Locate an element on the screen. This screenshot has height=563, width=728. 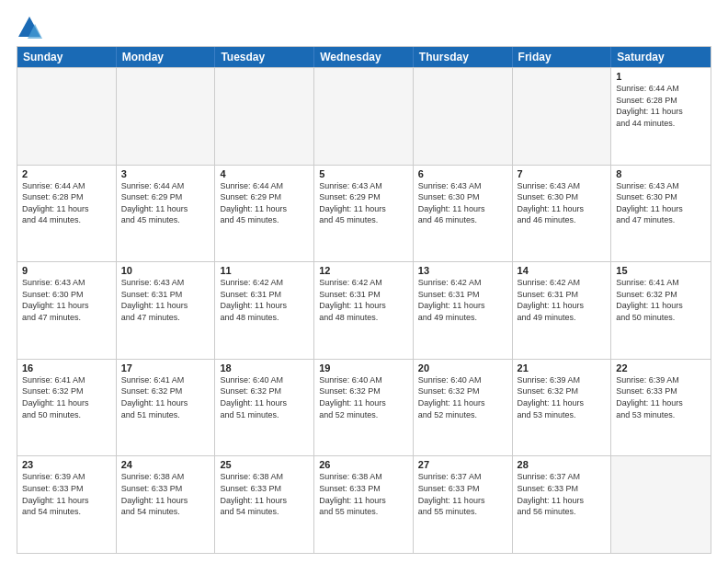
day-number: 22 is located at coordinates (661, 368).